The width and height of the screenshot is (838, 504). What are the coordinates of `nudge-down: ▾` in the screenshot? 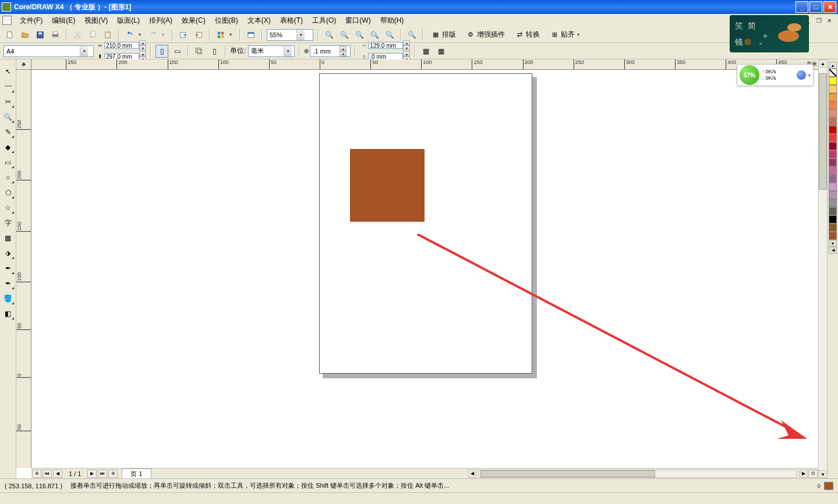 It's located at (343, 54).